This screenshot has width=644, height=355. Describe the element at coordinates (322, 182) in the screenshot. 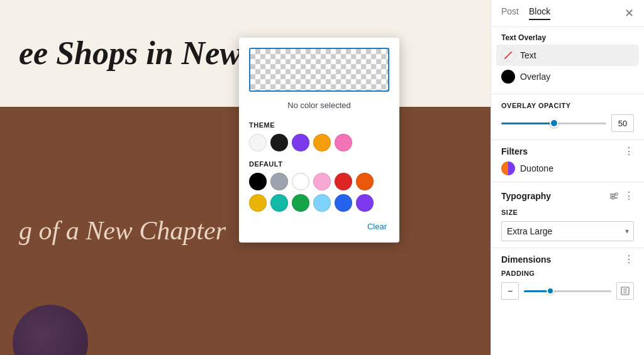

I see `swatch-d-pink` at that location.